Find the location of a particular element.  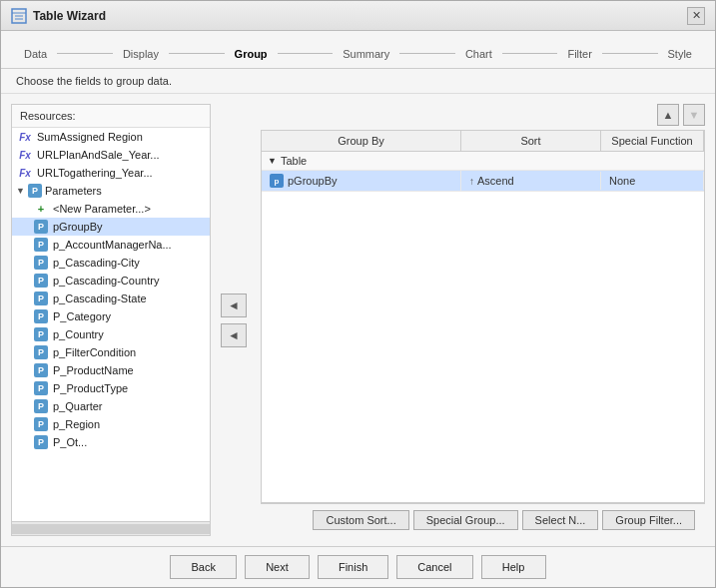

cell-sort: ↑ Ascend is located at coordinates (531, 181).